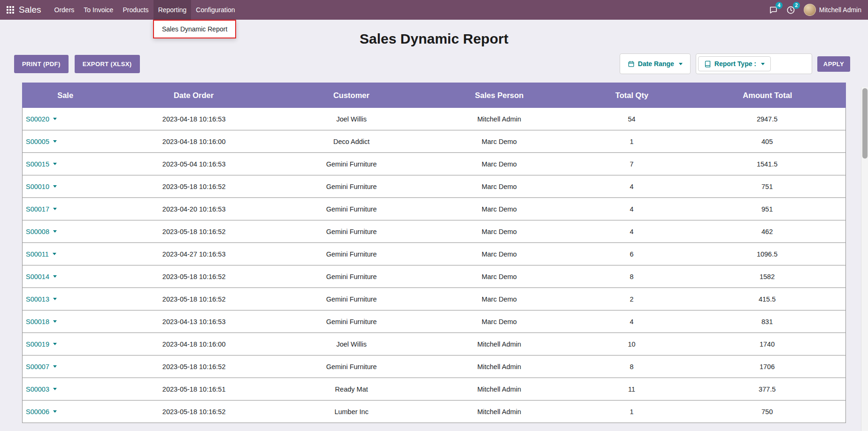 The width and height of the screenshot is (868, 431). Describe the element at coordinates (41, 277) in the screenshot. I see `sale-ref-dropdown: S00014` at that location.